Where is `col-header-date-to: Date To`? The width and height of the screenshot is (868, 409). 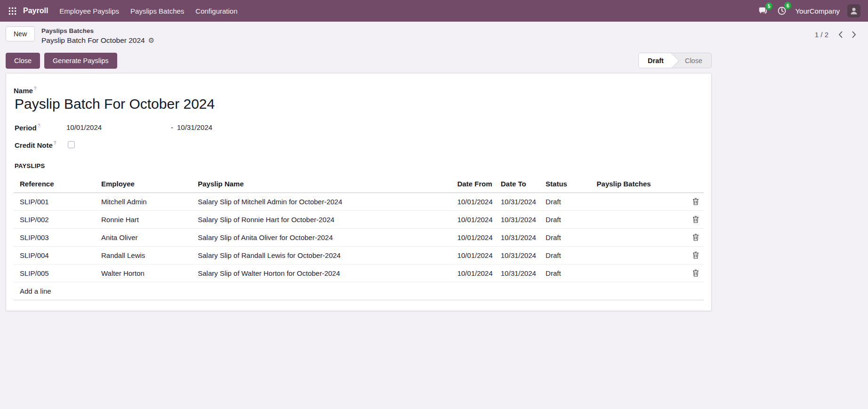 col-header-date-to: Date To is located at coordinates (517, 184).